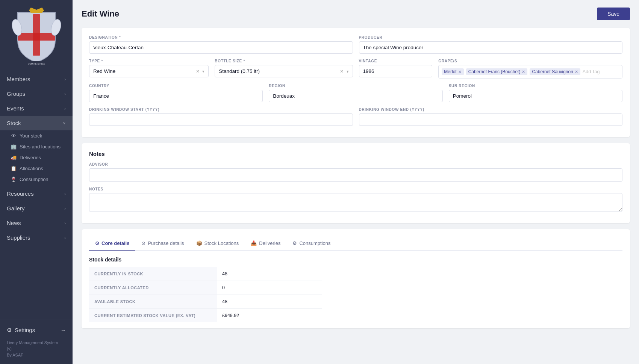 This screenshot has width=639, height=364. What do you see at coordinates (36, 158) in the screenshot?
I see `sidebar-subitem-deliveries: 🚚 Deliveries` at bounding box center [36, 158].